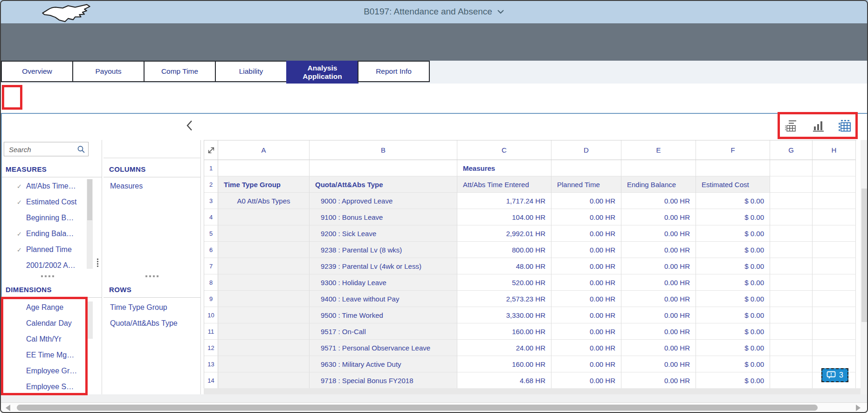  I want to click on table-cell: 800.00 HR, so click(504, 250).